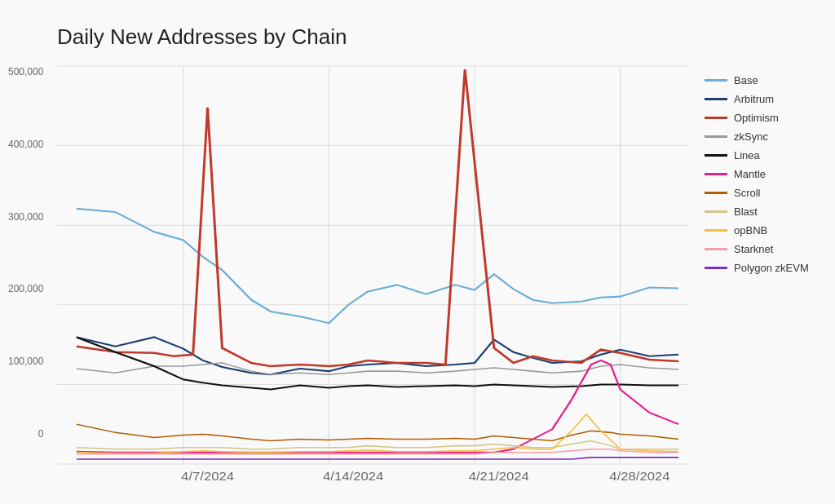 The width and height of the screenshot is (835, 504). I want to click on legend-line-scroll, so click(716, 192).